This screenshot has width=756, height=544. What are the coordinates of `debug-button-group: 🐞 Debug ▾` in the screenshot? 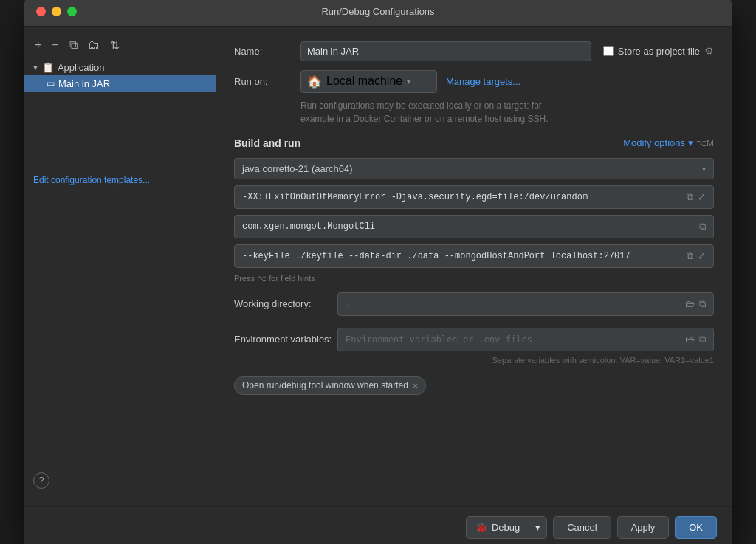 It's located at (506, 527).